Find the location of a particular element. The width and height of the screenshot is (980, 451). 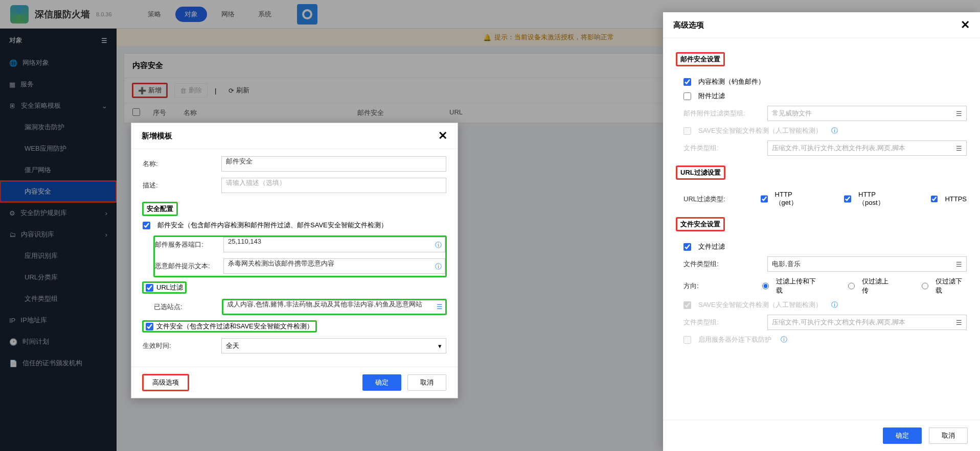

nav-policy: 策略 is located at coordinates (154, 14).